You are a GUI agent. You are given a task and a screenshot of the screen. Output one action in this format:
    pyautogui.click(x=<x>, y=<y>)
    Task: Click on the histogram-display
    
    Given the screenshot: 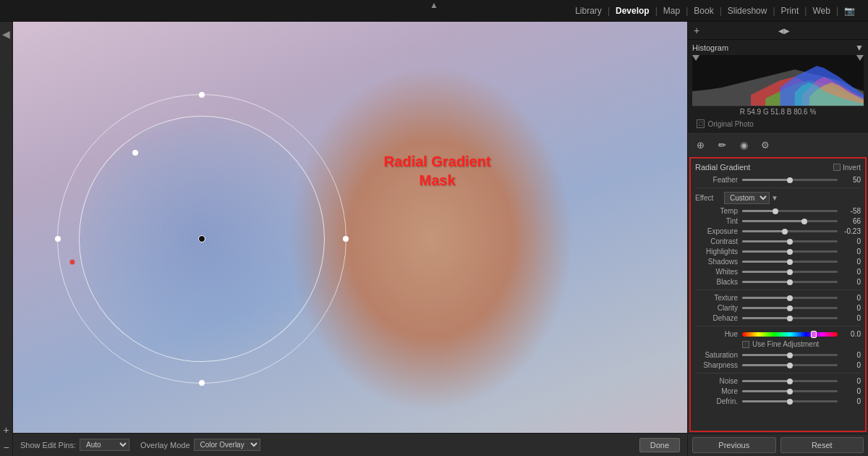 What is the action you would take?
    pyautogui.click(x=778, y=80)
    